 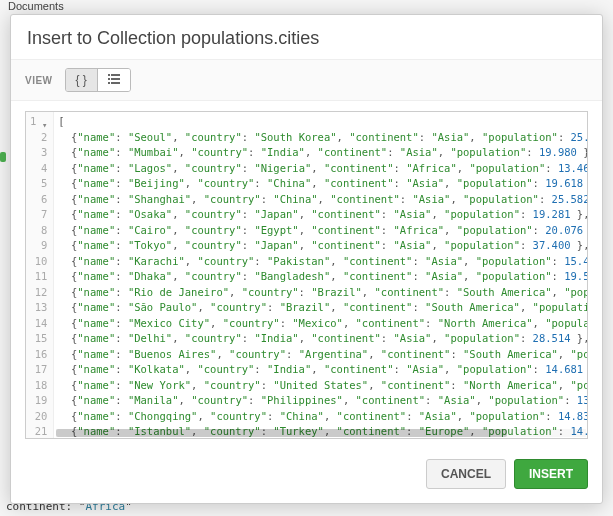 What do you see at coordinates (306, 37) in the screenshot?
I see `modal-title: Insert to Collection populations.cities` at bounding box center [306, 37].